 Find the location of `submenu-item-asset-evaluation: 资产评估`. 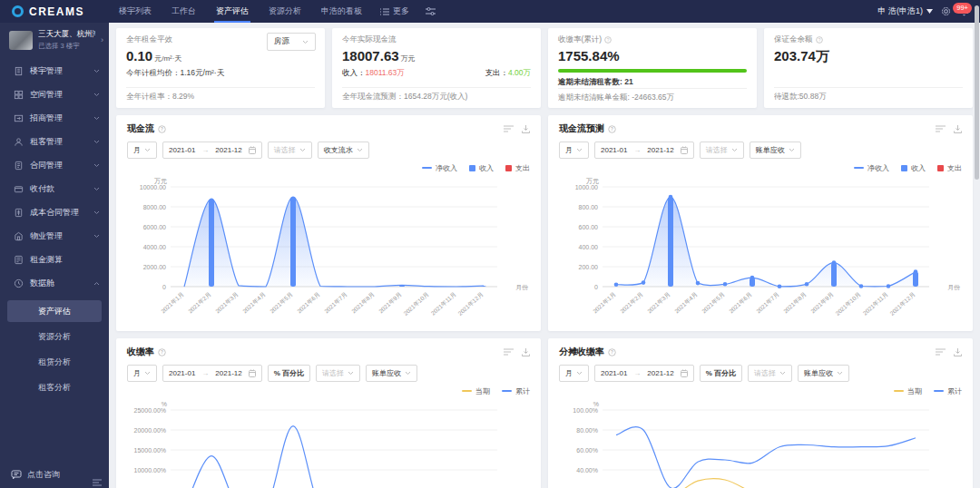

submenu-item-asset-evaluation: 资产评估 is located at coordinates (54, 311).